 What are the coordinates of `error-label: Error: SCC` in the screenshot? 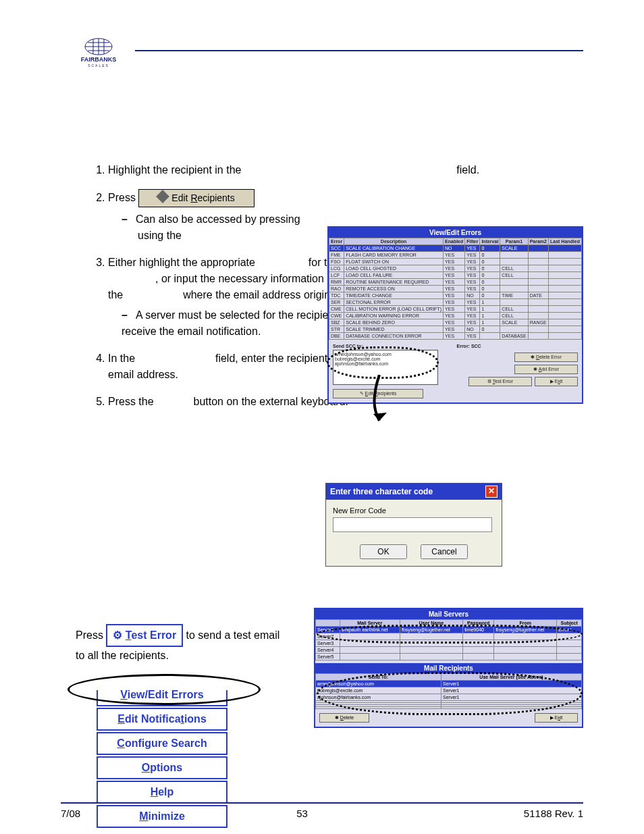 It's located at (469, 346).